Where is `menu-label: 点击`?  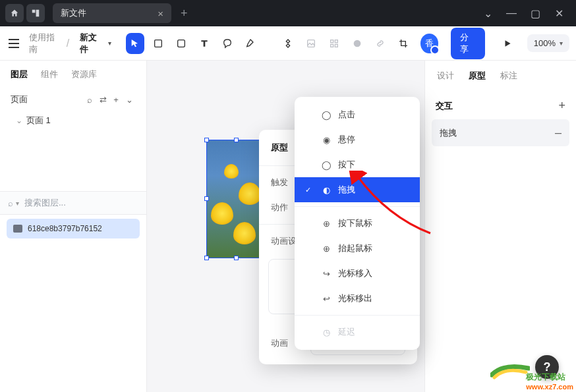 menu-label: 点击 is located at coordinates (347, 115).